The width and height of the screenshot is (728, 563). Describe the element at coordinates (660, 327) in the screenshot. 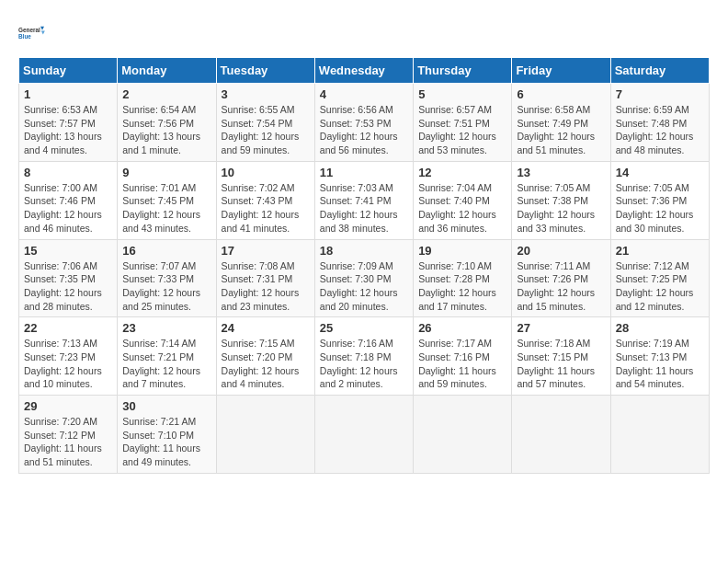

I see `day-number: 28` at that location.